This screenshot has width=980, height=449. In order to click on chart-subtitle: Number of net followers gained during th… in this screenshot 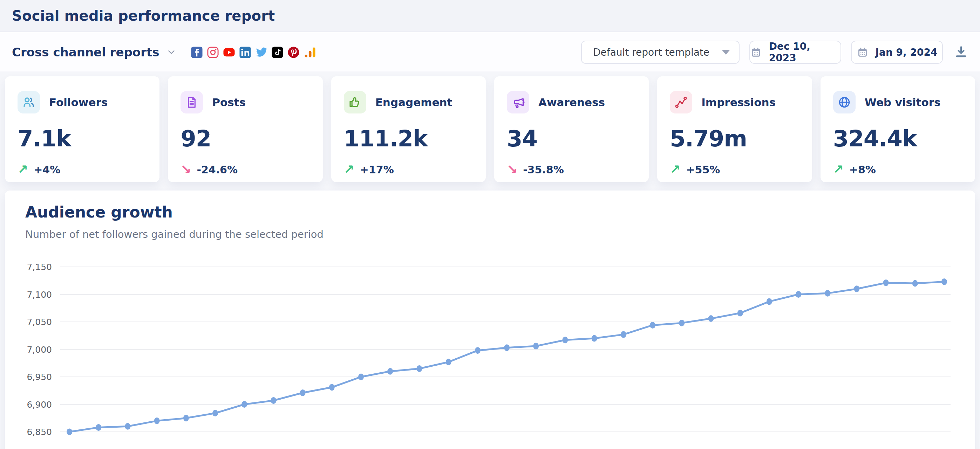, I will do `click(174, 234)`.